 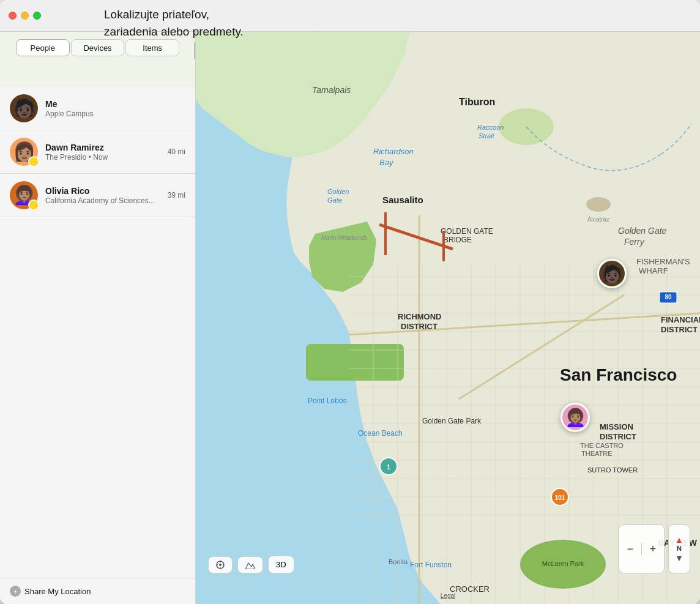 What do you see at coordinates (598, 219) in the screenshot?
I see `svg-text: Alcatraz` at bounding box center [598, 219].